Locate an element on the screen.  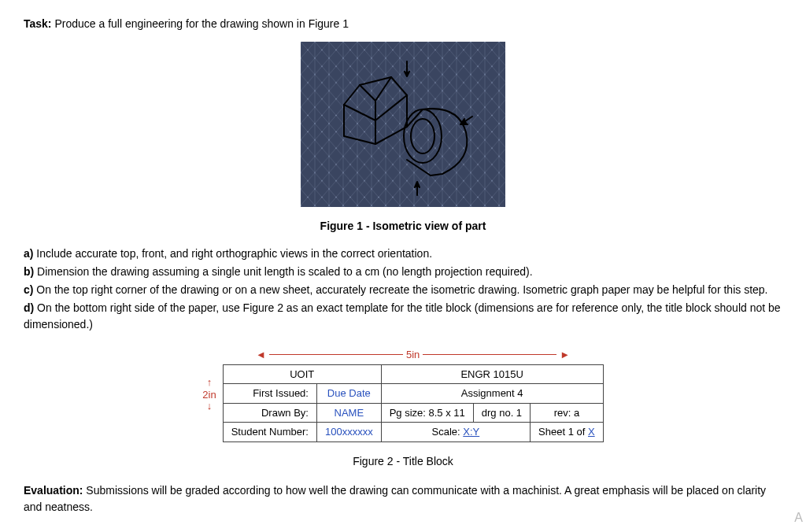
instr-b-text: Dimension the drawing assuming a single … is located at coordinates (285, 272).